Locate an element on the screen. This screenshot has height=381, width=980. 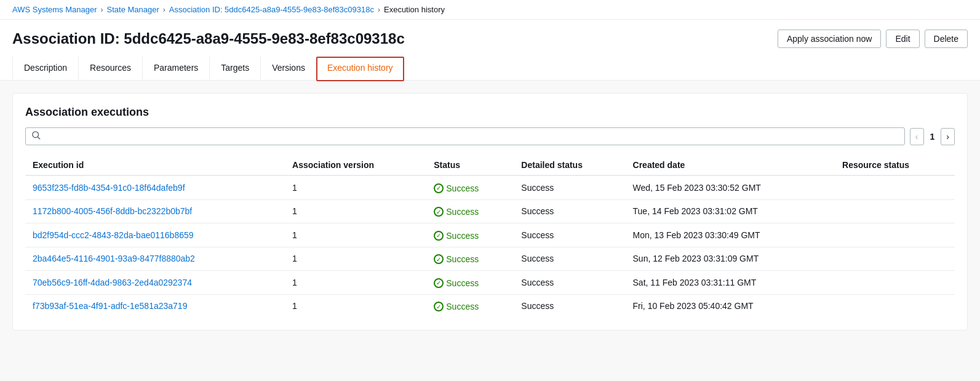
page-number: 1 is located at coordinates (933, 137).